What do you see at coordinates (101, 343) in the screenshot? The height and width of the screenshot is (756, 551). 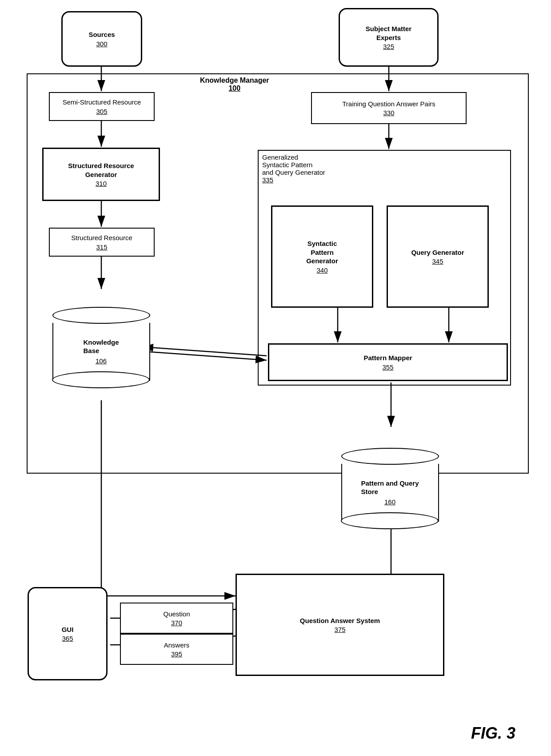 I see `knowledge-base-node: Knowledge Base 106` at bounding box center [101, 343].